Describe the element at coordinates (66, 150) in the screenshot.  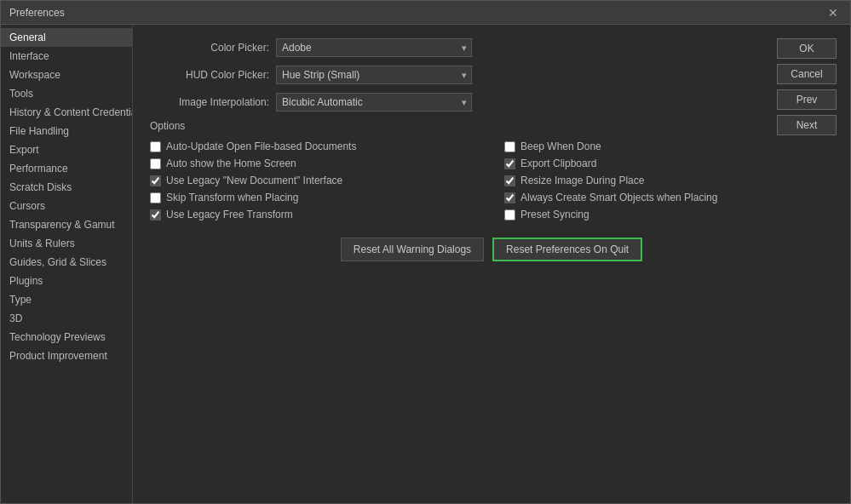
I see `sidebar-item-export: Export` at that location.